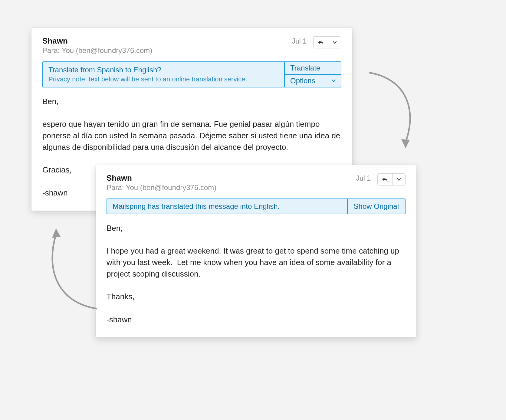 The height and width of the screenshot is (420, 506). What do you see at coordinates (313, 80) in the screenshot?
I see `translate-options-button: Options` at bounding box center [313, 80].